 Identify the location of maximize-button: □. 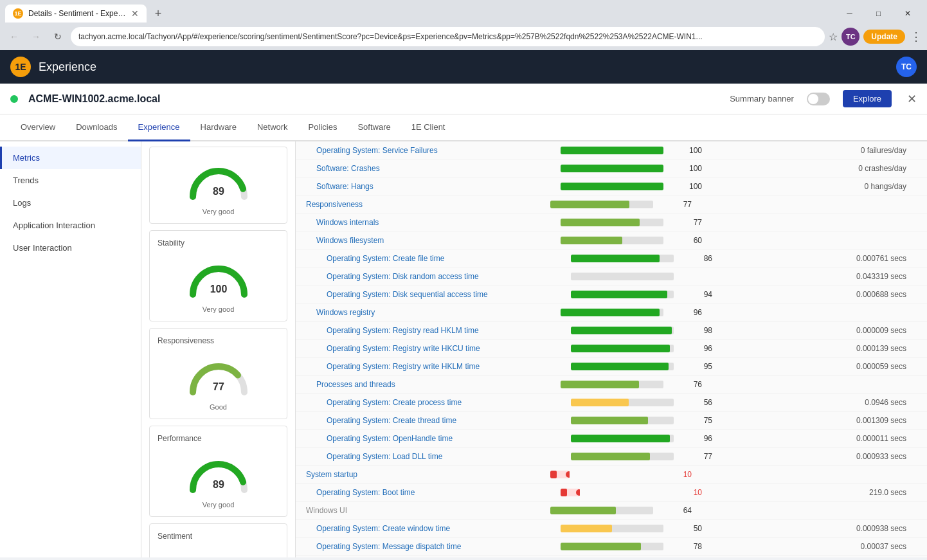
(878, 14).